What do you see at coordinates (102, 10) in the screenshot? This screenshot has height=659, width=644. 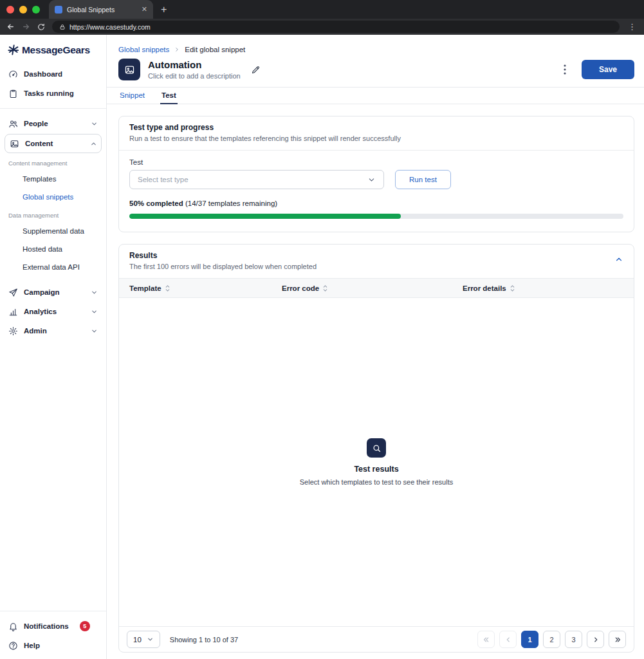 I see `tab-title: Global Snippets` at bounding box center [102, 10].